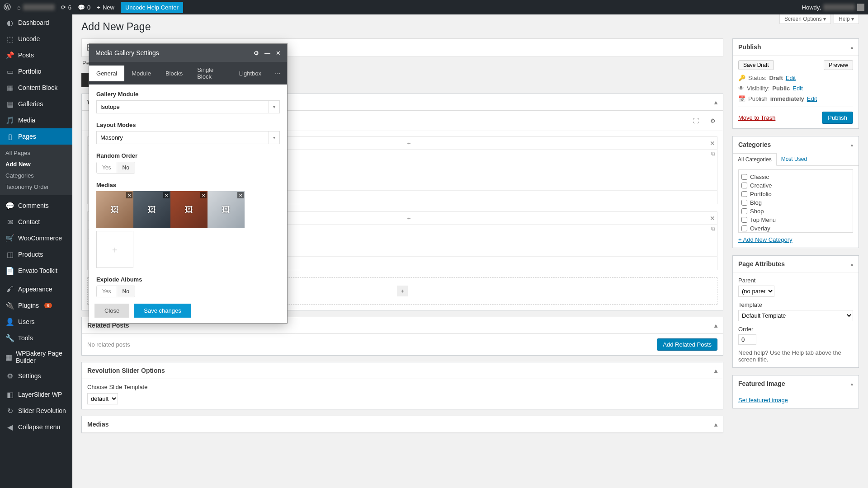 This screenshot has width=868, height=488. I want to click on subitem-add-new: Add New, so click(36, 164).